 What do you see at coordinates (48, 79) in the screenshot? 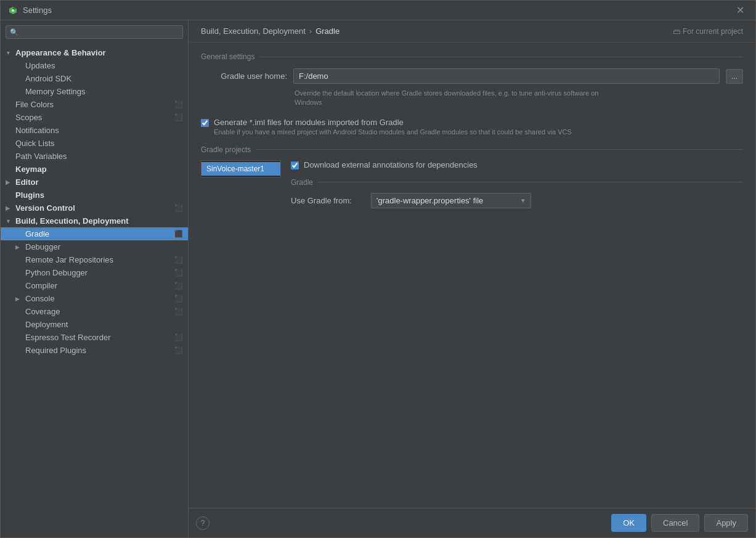
I see `sidebar-item-label: Android SDK` at bounding box center [48, 79].